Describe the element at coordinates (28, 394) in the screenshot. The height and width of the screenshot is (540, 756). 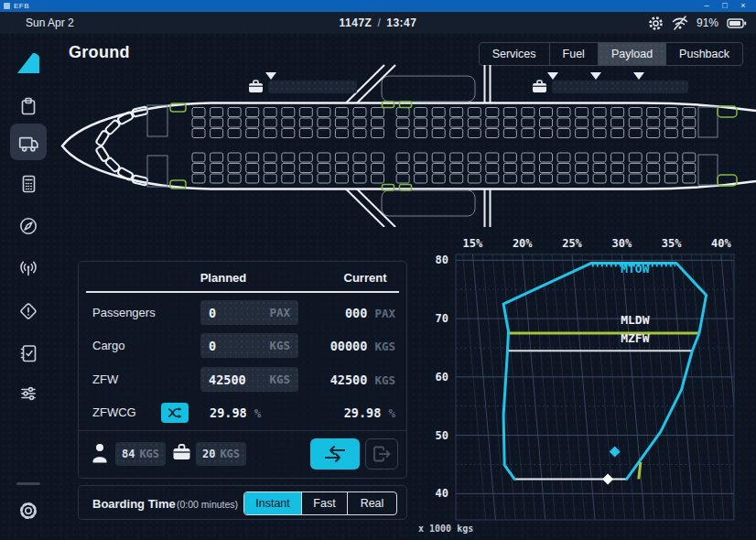
I see `sliders-icon` at that location.